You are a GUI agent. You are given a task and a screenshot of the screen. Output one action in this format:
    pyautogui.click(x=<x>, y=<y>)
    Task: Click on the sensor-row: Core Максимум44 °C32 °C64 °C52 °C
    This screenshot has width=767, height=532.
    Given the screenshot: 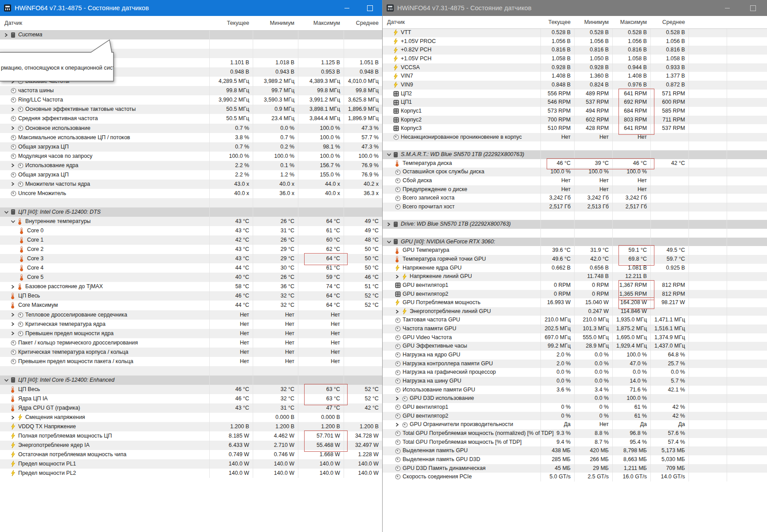 What is the action you would take?
    pyautogui.click(x=191, y=305)
    